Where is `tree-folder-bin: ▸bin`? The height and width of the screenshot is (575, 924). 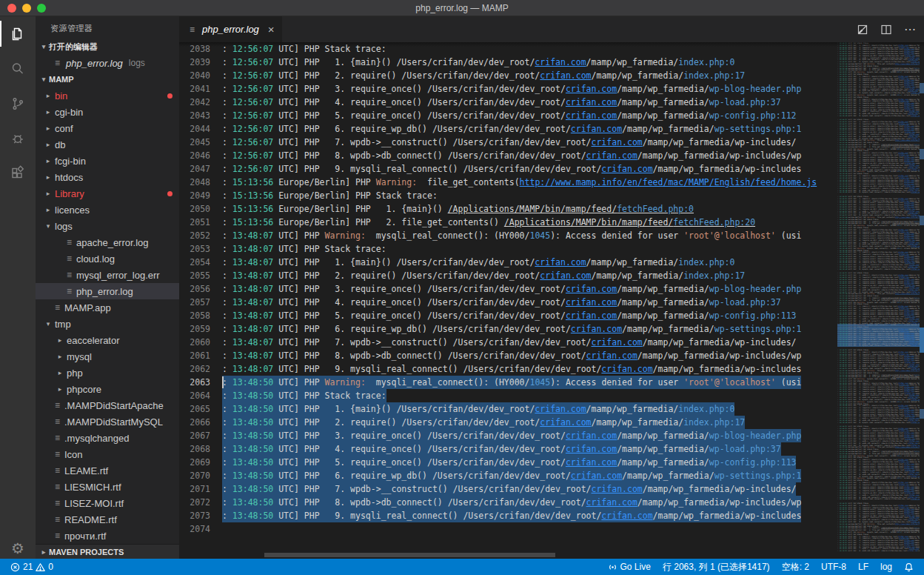 tree-folder-bin: ▸bin is located at coordinates (107, 96).